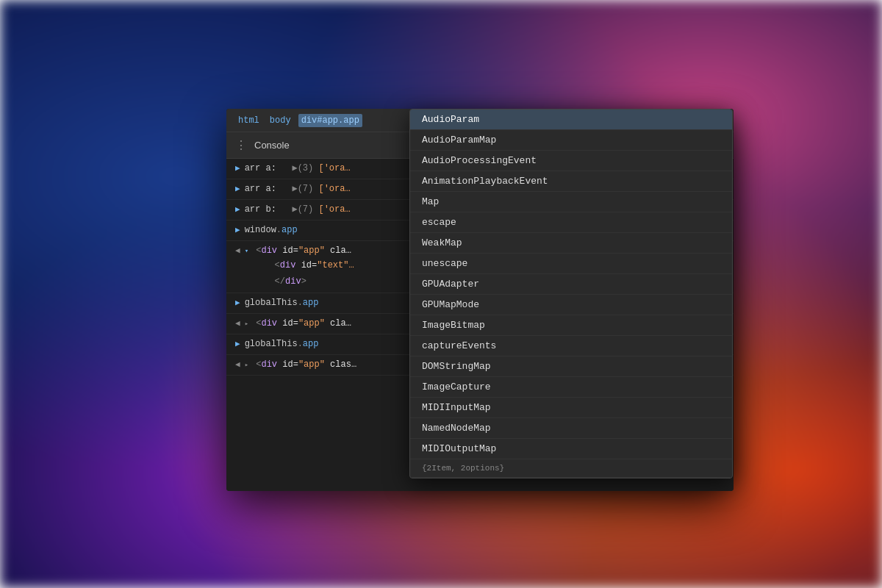 This screenshot has height=588, width=882. What do you see at coordinates (298, 323) in the screenshot?
I see `line-content: ▸ <div id="app" cla…` at bounding box center [298, 323].